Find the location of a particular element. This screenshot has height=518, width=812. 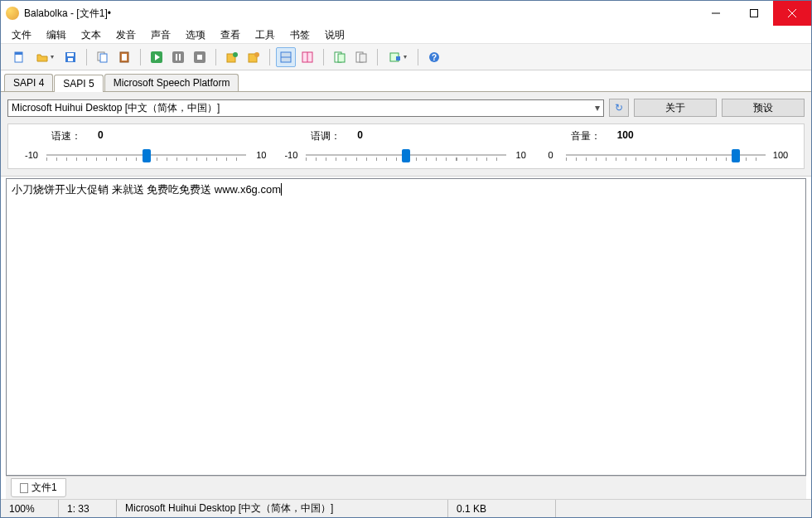

copy-button is located at coordinates (103, 57).